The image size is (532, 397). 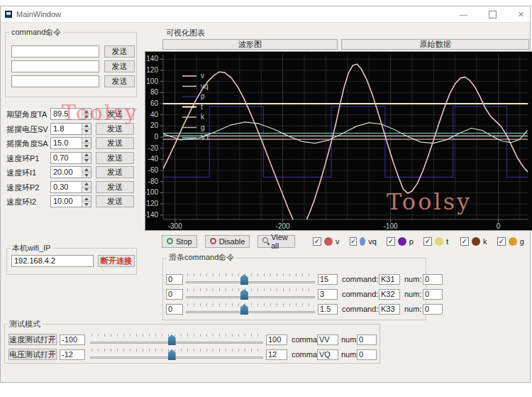 What do you see at coordinates (328, 294) in the screenshot?
I see `slider-value: 3` at bounding box center [328, 294].